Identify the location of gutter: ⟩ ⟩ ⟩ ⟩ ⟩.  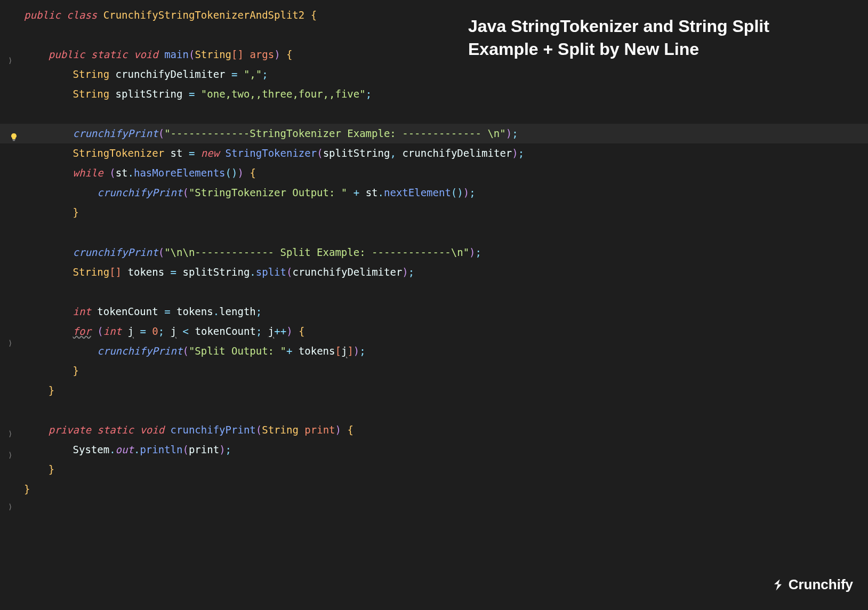
(11, 252).